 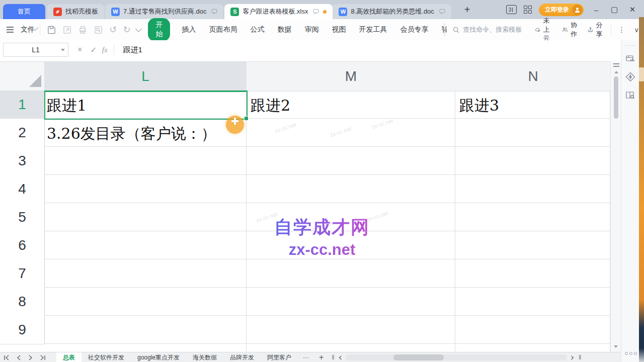 What do you see at coordinates (632, 10) in the screenshot?
I see `close-button: ✕` at bounding box center [632, 10].